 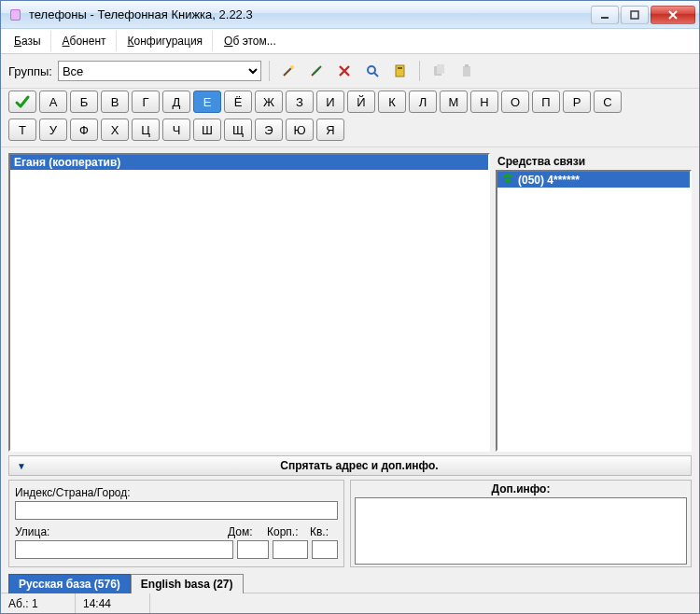 I want to click on groups-select: Все, so click(x=160, y=71).